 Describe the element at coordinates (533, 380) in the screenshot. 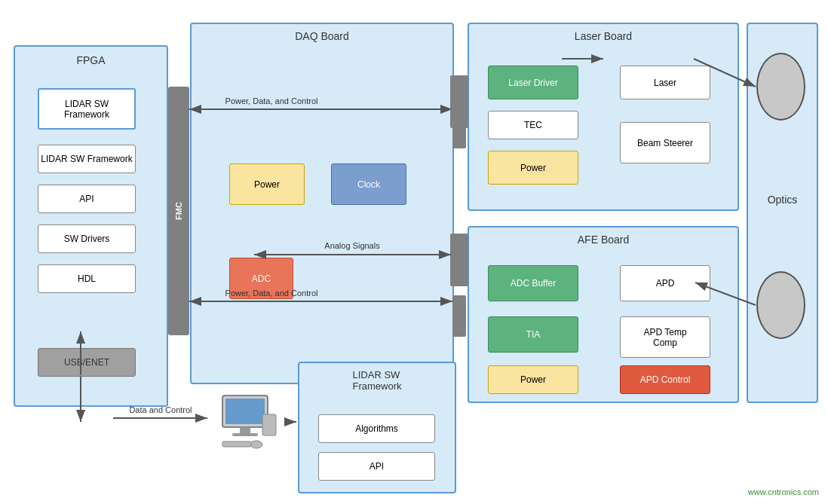

I see `power-afe-label: Power` at that location.